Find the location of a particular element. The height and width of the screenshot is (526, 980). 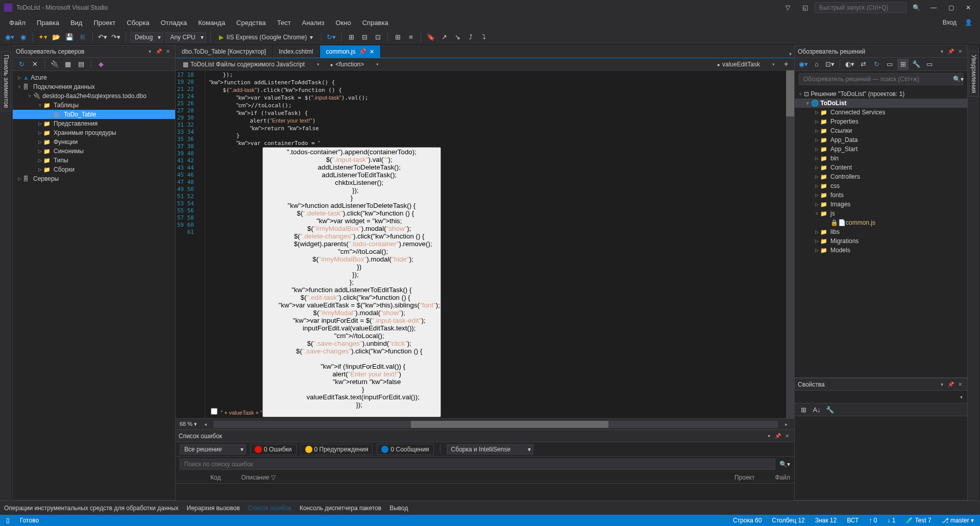

sol-tool2-icon: ◐▾ is located at coordinates (850, 64).